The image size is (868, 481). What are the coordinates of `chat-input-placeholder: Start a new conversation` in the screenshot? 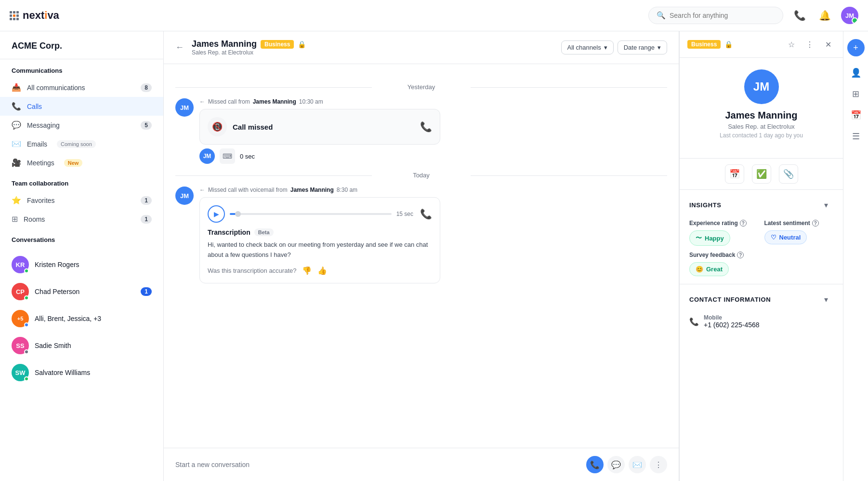 It's located at (378, 465).